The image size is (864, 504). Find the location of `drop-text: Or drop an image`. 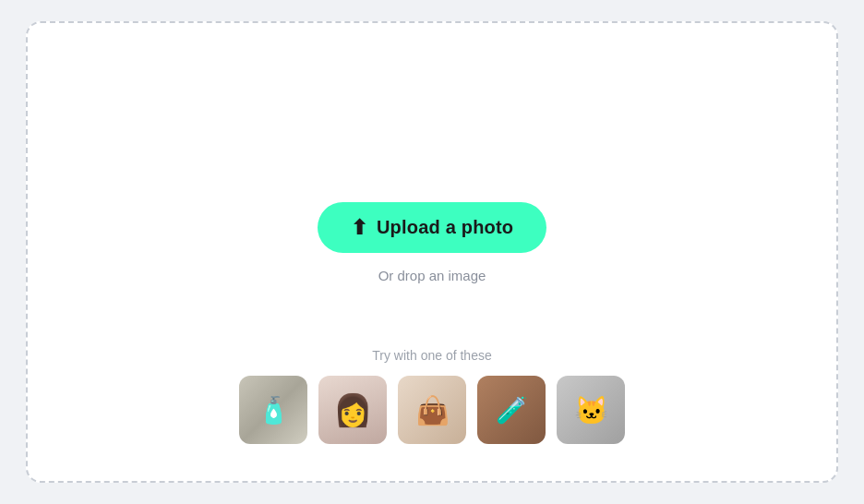

drop-text: Or drop an image is located at coordinates (432, 275).